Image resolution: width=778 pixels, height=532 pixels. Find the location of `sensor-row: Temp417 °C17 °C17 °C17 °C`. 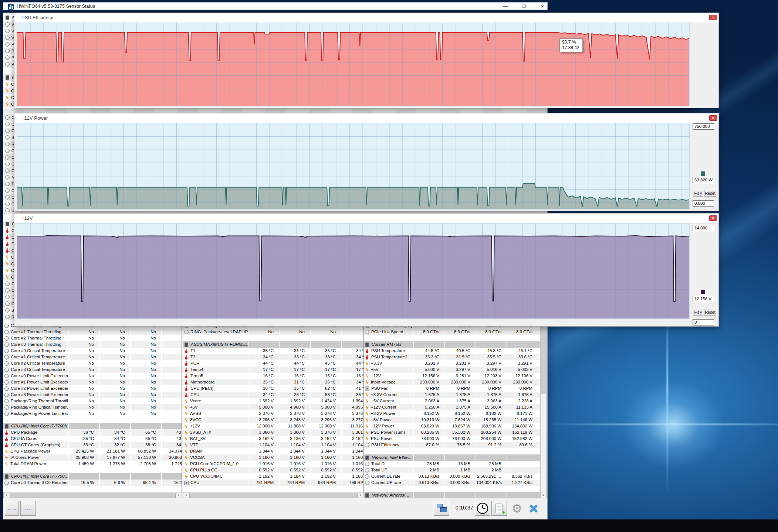

sensor-row: Temp417 °C17 °C17 °C17 °C is located at coordinates (273, 369).